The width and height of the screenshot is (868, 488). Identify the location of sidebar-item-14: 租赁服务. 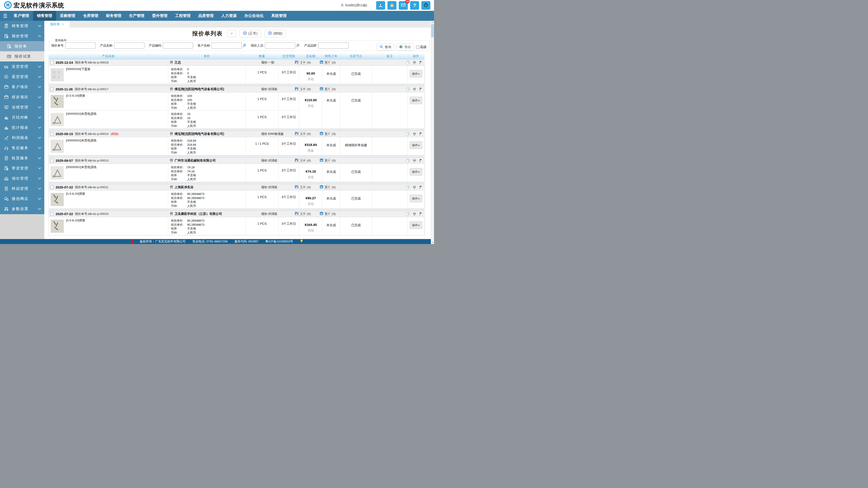
(22, 158).